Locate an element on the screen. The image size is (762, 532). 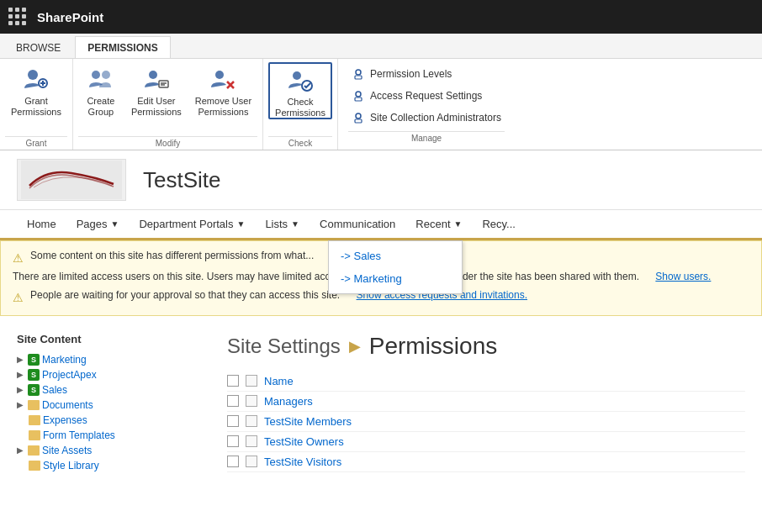
nav-lists: Lists ▼ is located at coordinates (283, 224).